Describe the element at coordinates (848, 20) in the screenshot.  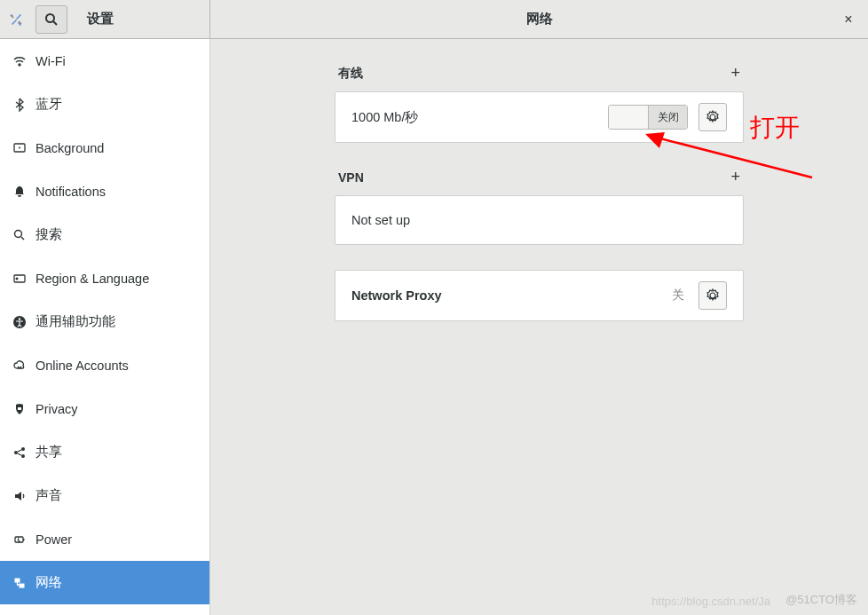
I see `close-button: ×` at that location.